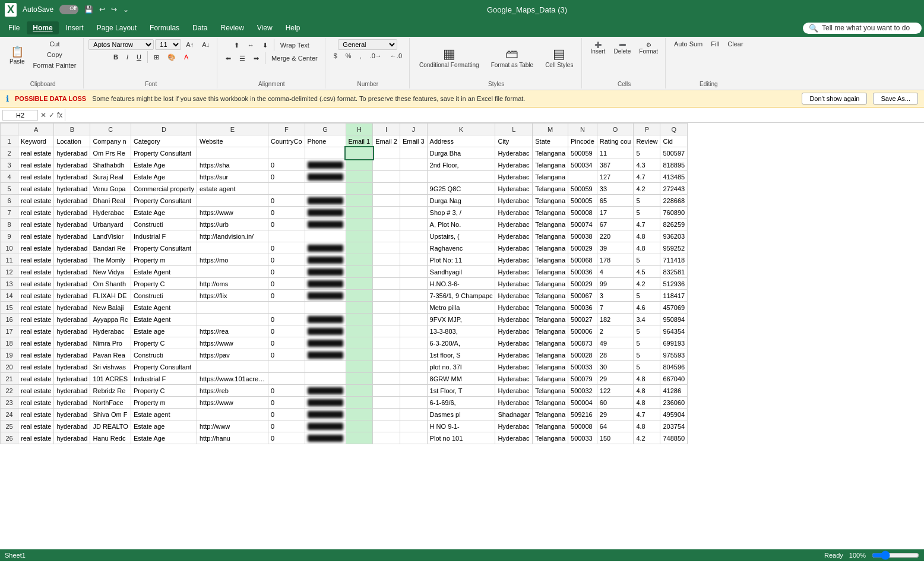 This screenshot has width=924, height=563. Describe the element at coordinates (325, 426) in the screenshot. I see `cell-25-G: ●●●●●●●●●` at that location.